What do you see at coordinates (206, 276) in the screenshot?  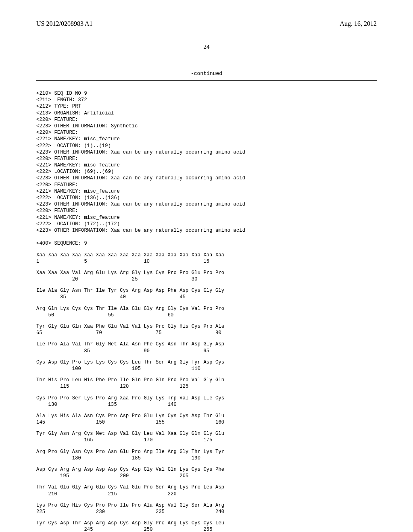 I see `sequence-row: Xaa Xaa Xaa Val Arg Glu Lys Arg Gly Lys …` at bounding box center [206, 276].